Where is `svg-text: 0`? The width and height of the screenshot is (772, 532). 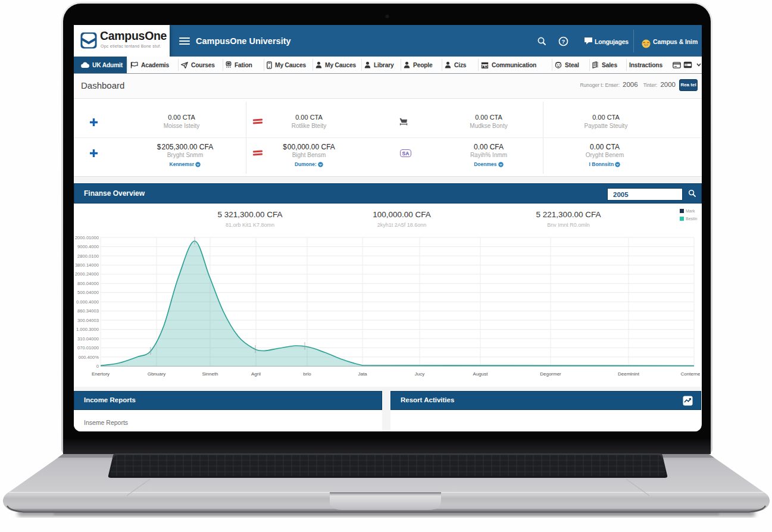
svg-text: 0 is located at coordinates (98, 367).